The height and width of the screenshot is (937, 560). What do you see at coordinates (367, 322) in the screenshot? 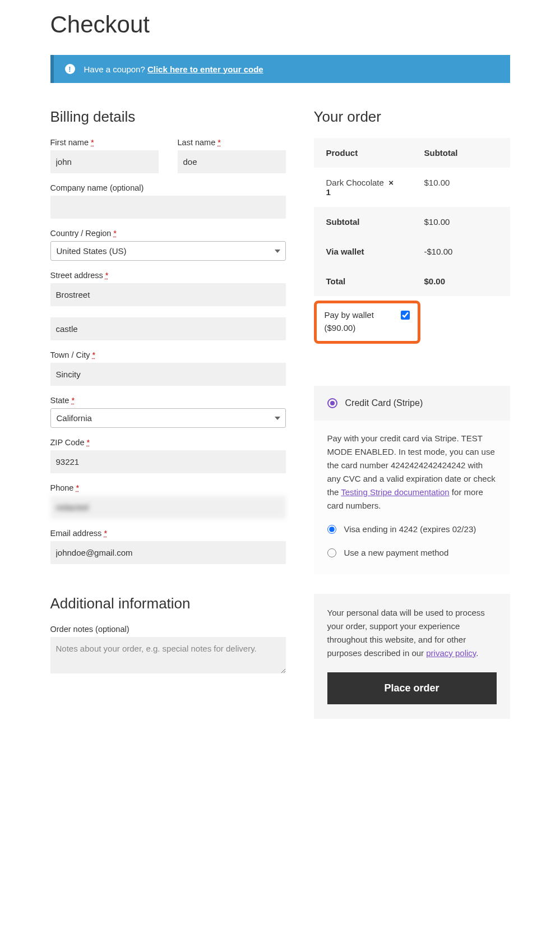
I see `pay-by-wallet-box: Pay by wallet ($90.00)` at bounding box center [367, 322].